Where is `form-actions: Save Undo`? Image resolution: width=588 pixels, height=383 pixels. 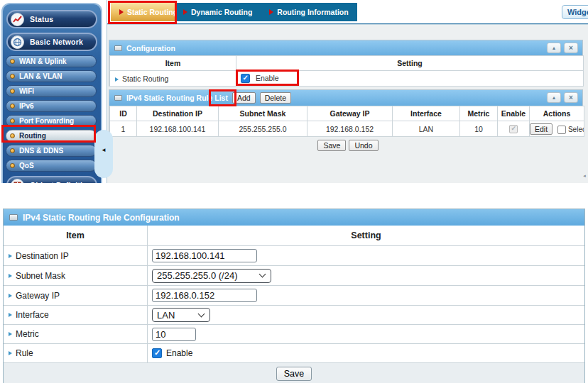
form-actions: Save Undo is located at coordinates (348, 145).